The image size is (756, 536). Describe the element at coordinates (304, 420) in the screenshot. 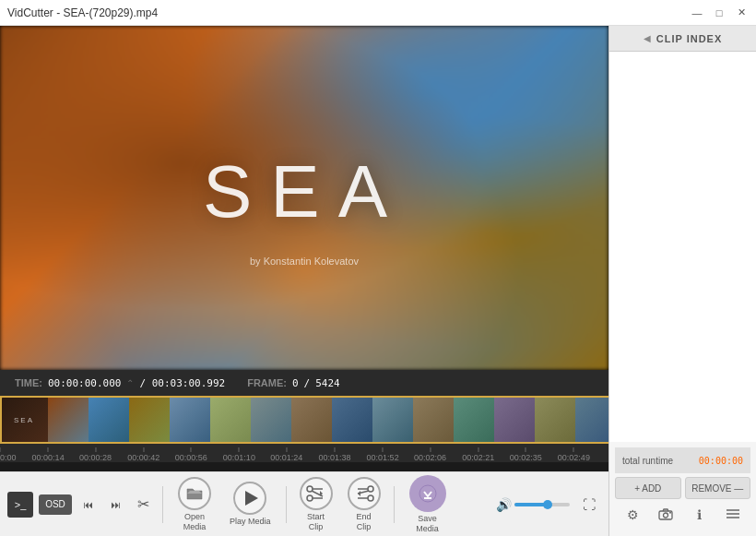

I see `timeline-strip` at that location.